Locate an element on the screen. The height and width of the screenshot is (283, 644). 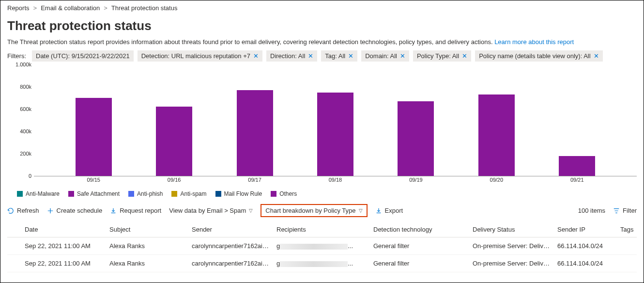
filter-pill: Date (UTC): 9/15/2021-9/22/2021 is located at coordinates (83, 56).